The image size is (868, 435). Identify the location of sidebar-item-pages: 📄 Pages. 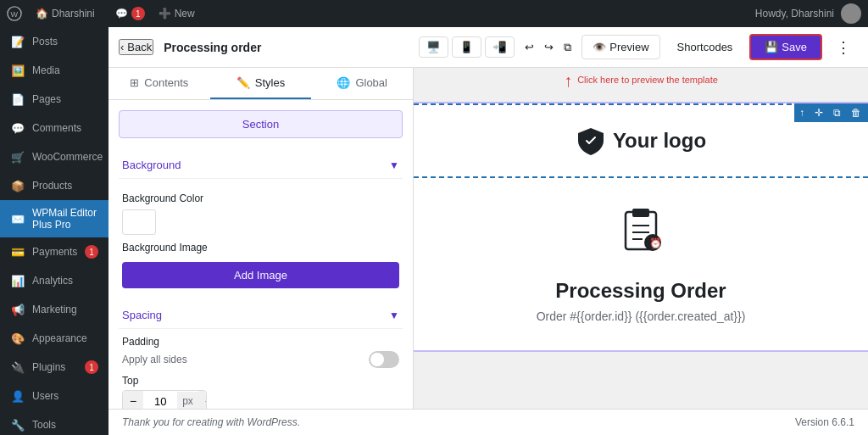
(54, 99).